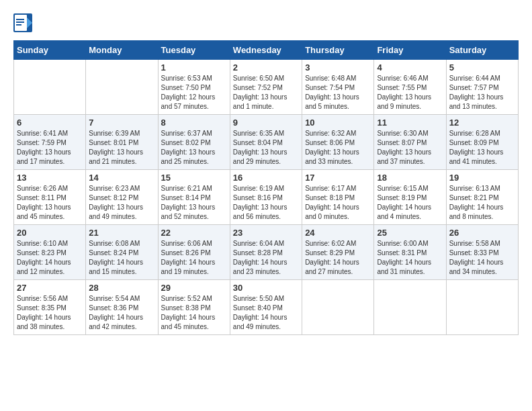 The height and width of the screenshot is (411, 532). Describe the element at coordinates (266, 50) in the screenshot. I see `weekday-header: Wednesday` at that location.